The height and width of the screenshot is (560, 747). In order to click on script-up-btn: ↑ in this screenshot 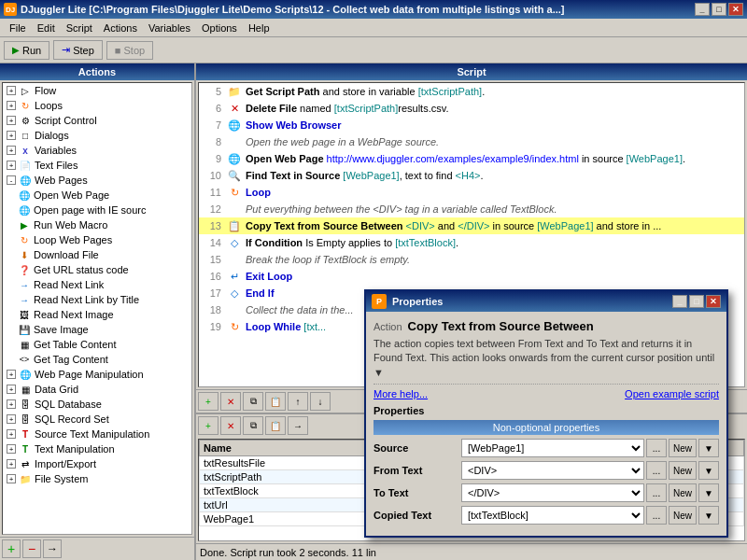, I will do `click(298, 401)`.